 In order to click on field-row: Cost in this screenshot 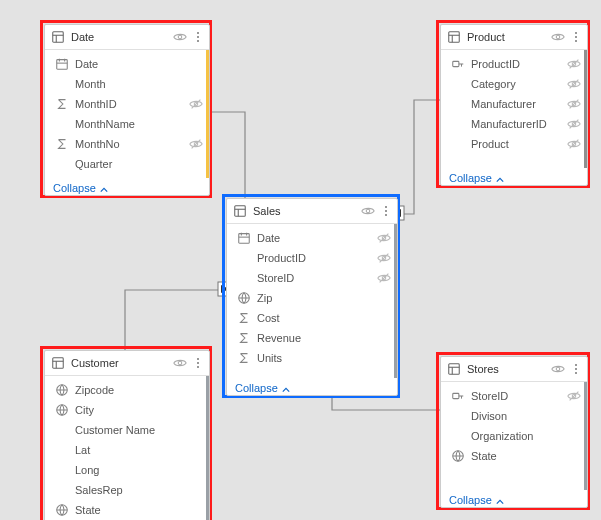, I will do `click(312, 318)`.